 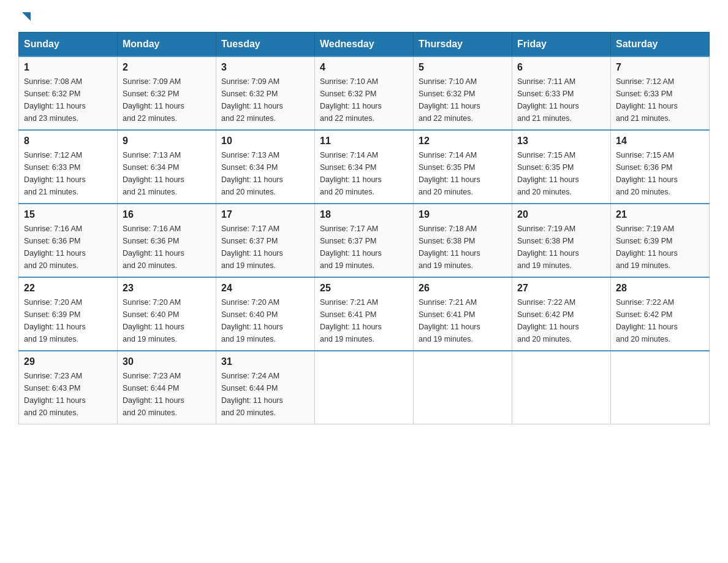 I want to click on calendar-cell: 25 Sunrise: 7:21 AM Sunset: 6:41 PM Dayl…, so click(x=364, y=314).